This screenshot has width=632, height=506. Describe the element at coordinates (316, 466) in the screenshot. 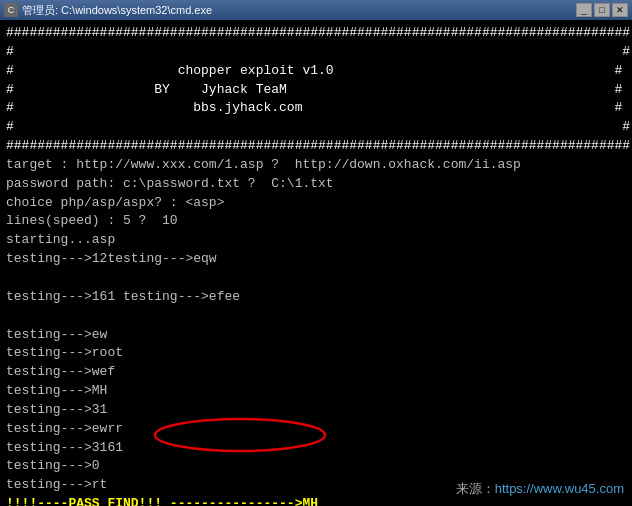

I see `testing-0: testing--->0` at that location.